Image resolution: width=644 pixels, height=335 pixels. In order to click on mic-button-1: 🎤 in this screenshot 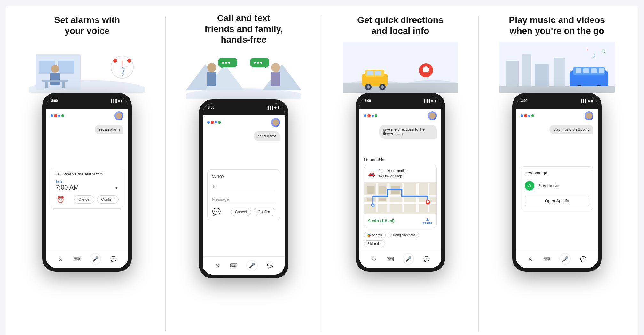, I will do `click(95, 259)`.